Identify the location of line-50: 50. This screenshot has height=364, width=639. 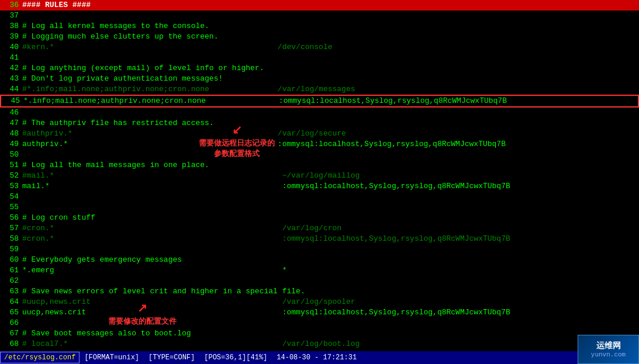
(319, 155).